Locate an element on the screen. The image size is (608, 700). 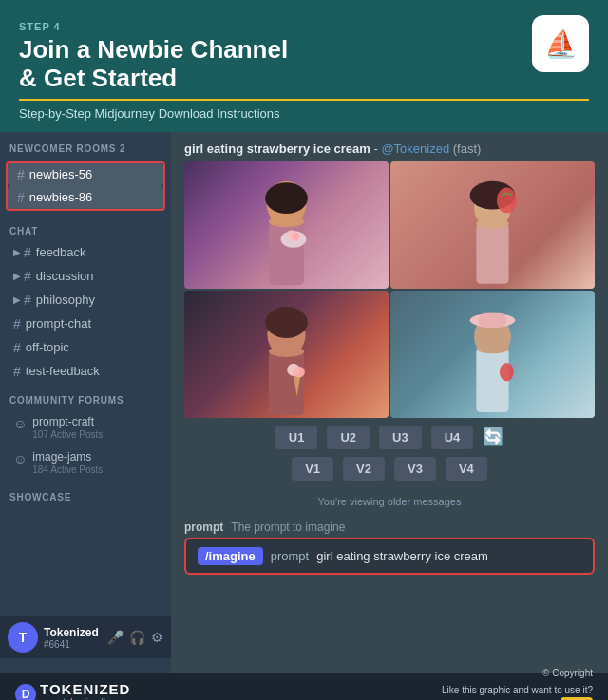
step-label: STEP 4 is located at coordinates (40, 27).